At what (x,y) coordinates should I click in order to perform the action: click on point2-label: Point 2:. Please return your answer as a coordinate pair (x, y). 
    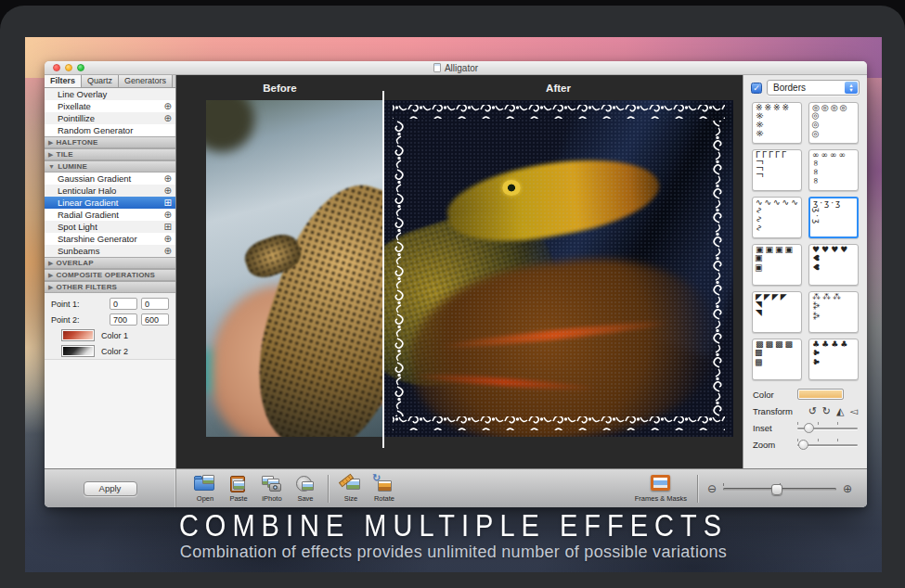
    Looking at the image, I should click on (78, 320).